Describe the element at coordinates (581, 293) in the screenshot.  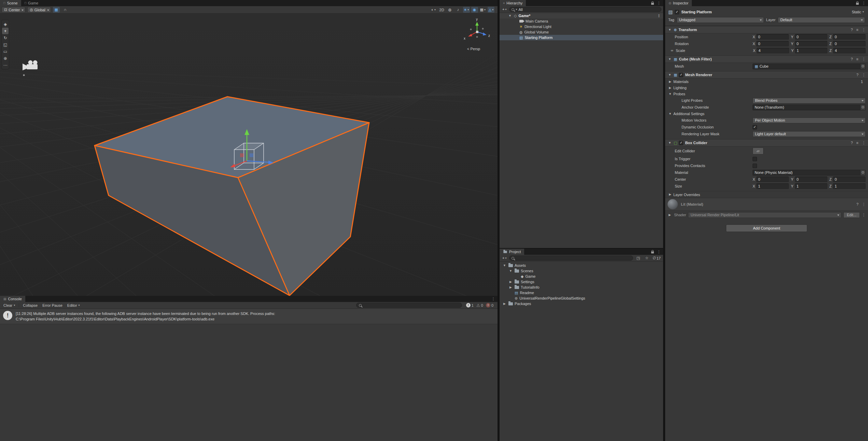
I see `project-item-readme: ▤ Readme` at that location.